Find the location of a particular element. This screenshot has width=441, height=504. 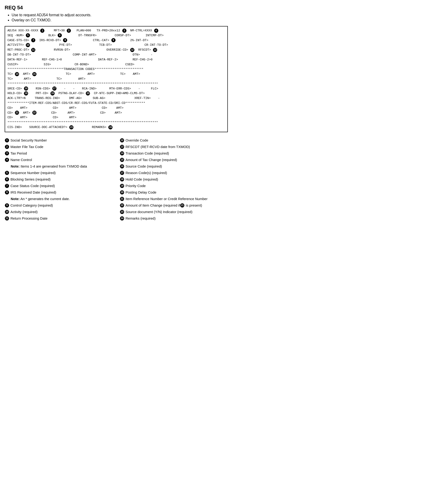

legend-text-4: Name Control is located at coordinates (21, 160).